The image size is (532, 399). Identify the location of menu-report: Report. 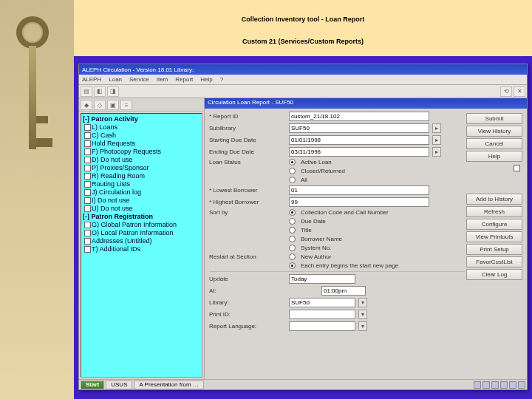
(184, 80).